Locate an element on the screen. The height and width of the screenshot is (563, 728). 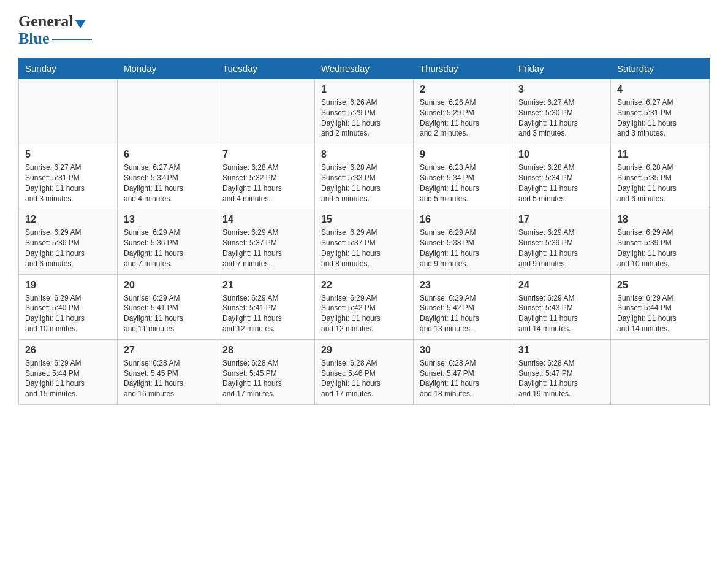
weekday-header-wednesday: Wednesday is located at coordinates (364, 69).